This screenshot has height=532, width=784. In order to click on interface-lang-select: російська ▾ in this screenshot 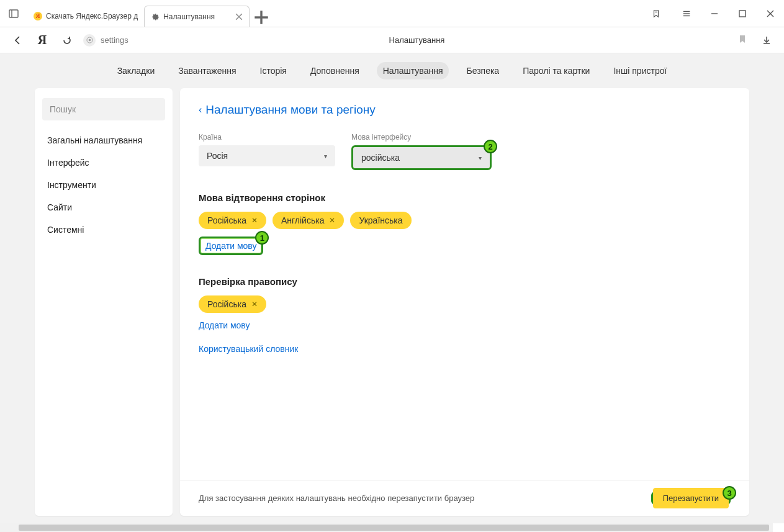, I will do `click(421, 158)`.